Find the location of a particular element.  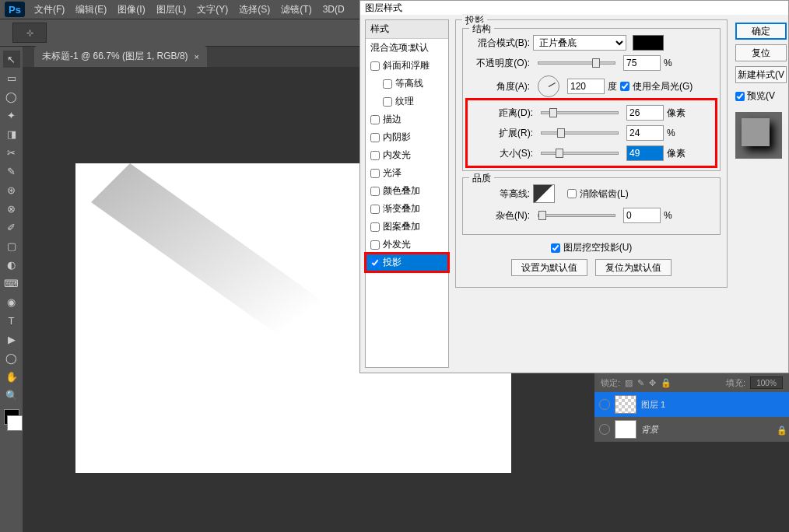

contour-row: 等高线: 消除锯齿(L) is located at coordinates (591, 194).